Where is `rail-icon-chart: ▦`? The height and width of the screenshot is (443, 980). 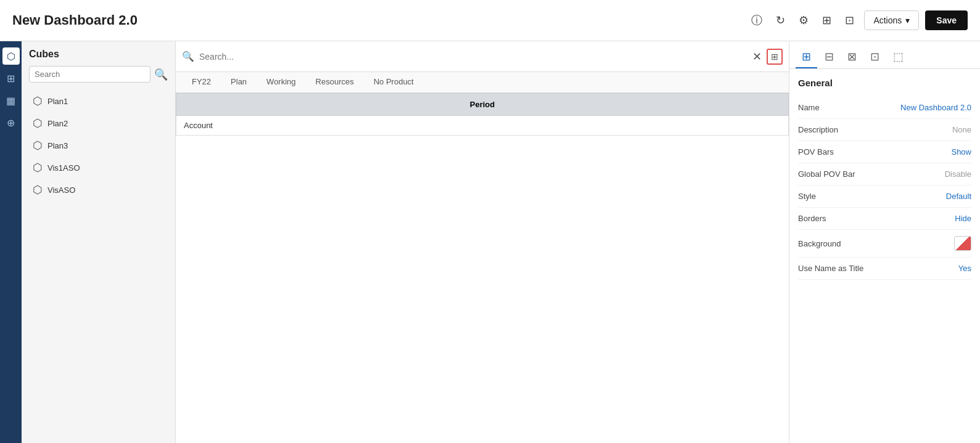 rail-icon-chart: ▦ is located at coordinates (11, 100).